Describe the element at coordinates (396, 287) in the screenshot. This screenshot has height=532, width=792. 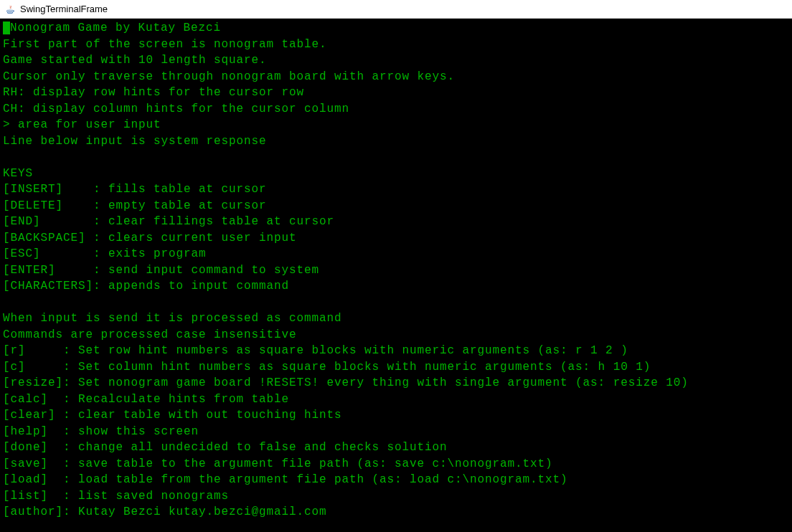
I see `terminal-line: [CHARACTERS]: appends to input command` at that location.